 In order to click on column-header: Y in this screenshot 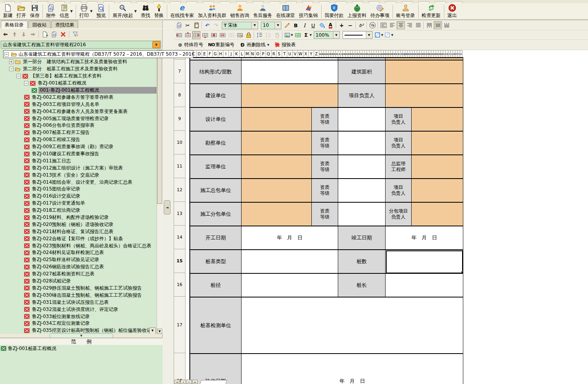, I will do `click(311, 54)`.